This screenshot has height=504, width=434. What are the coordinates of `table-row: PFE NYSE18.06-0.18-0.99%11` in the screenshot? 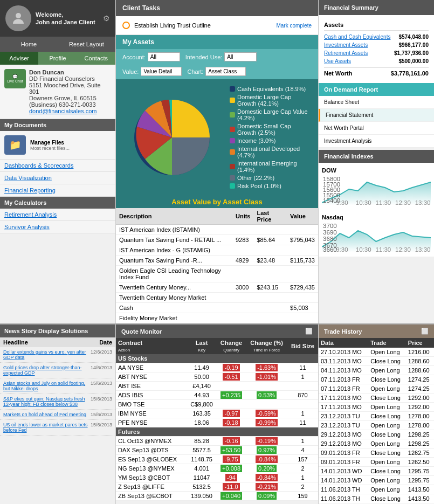 It's located at (217, 423).